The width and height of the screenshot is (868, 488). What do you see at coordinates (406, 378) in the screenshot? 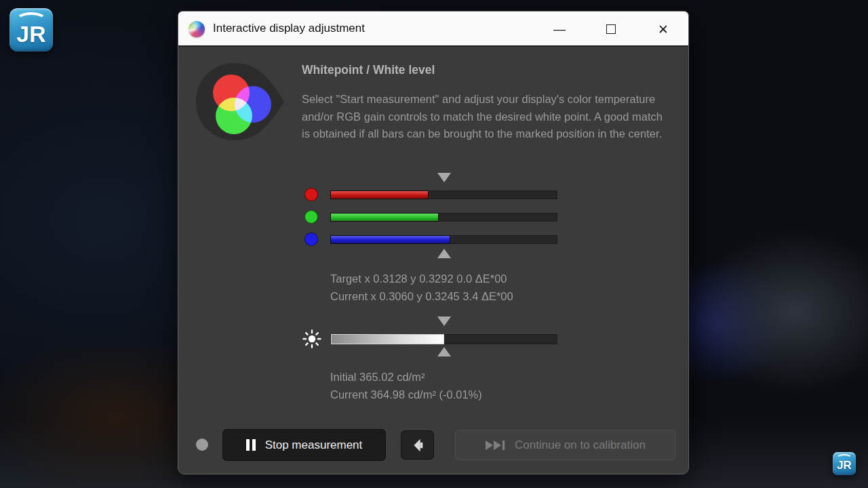
I see `initial-luminance-value: Initial 365.02 cd/m²` at bounding box center [406, 378].